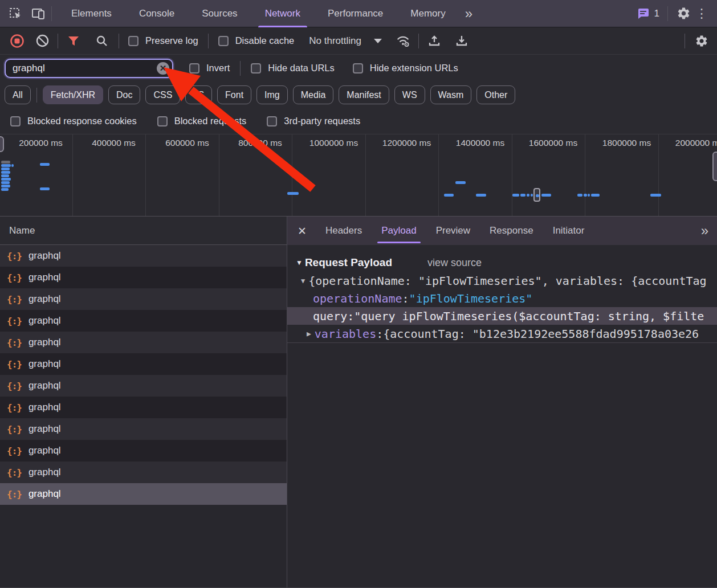  What do you see at coordinates (512, 231) in the screenshot?
I see `detail-tab-response: Response` at bounding box center [512, 231].